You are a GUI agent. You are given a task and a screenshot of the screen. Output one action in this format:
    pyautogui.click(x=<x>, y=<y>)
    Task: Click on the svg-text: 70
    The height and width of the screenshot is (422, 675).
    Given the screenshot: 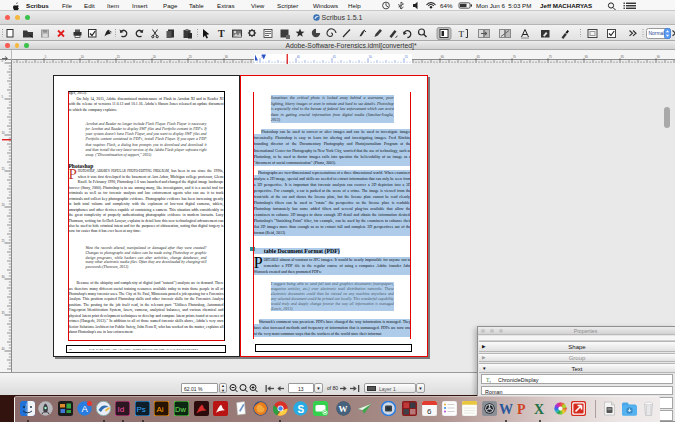 What is the action you would take?
    pyautogui.click(x=515, y=57)
    